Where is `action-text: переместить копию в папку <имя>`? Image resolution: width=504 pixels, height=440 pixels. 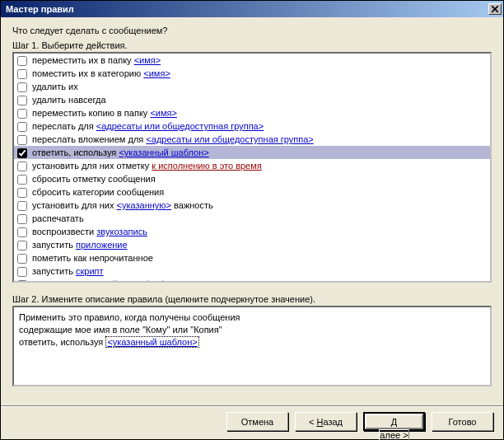 action-text: переместить копию в папку <имя> is located at coordinates (105, 114).